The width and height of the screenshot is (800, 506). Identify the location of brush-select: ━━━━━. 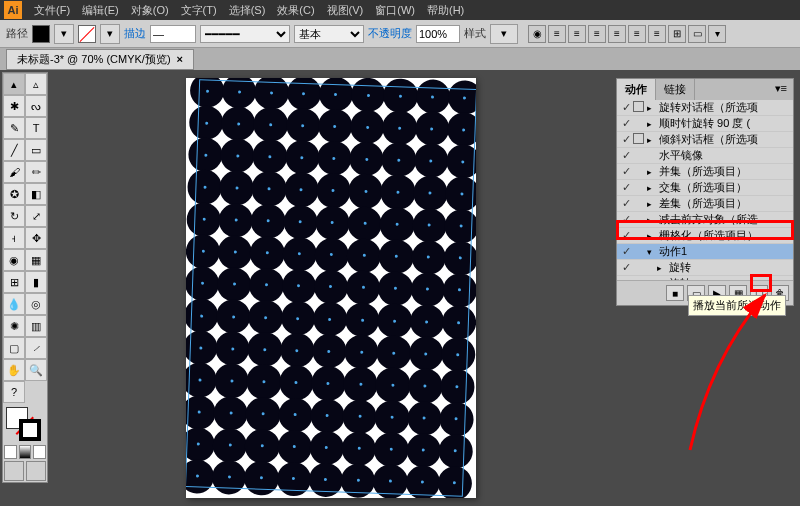
(245, 34).